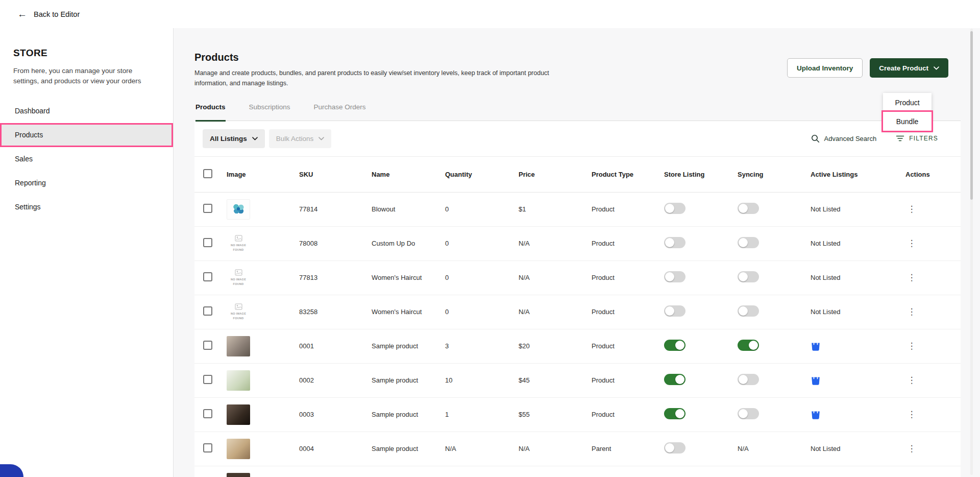 The height and width of the screenshot is (477, 980). Describe the element at coordinates (555, 243) in the screenshot. I see `cell-price: N/A` at that location.